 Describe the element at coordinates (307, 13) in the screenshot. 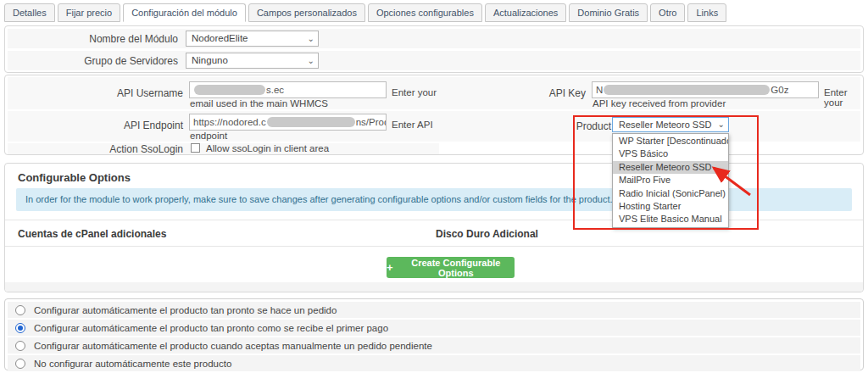

I see `tab-campos-personalizados: Campos personalizados` at that location.